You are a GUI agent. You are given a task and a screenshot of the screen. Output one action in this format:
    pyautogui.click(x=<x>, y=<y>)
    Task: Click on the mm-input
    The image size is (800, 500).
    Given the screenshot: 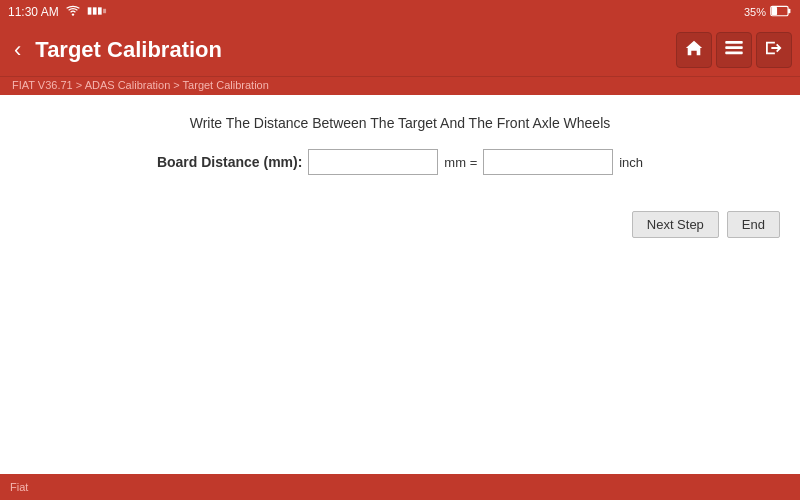 What is the action you would take?
    pyautogui.click(x=373, y=162)
    